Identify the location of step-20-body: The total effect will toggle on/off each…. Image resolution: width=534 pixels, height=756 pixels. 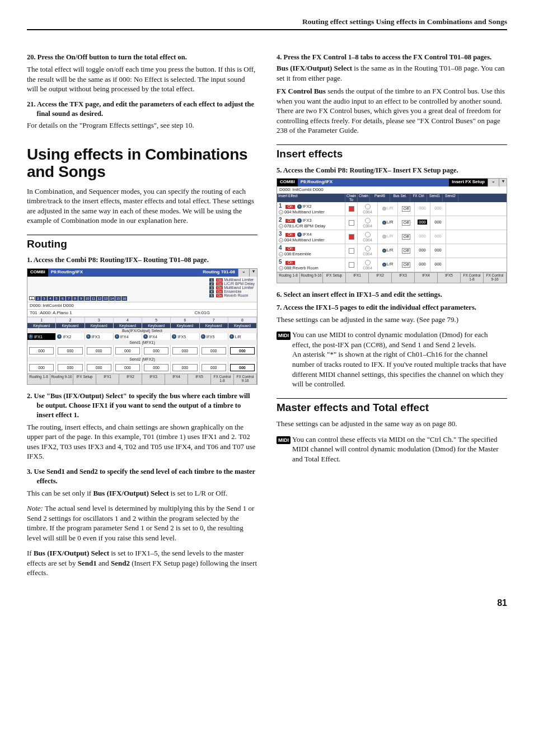
(142, 80).